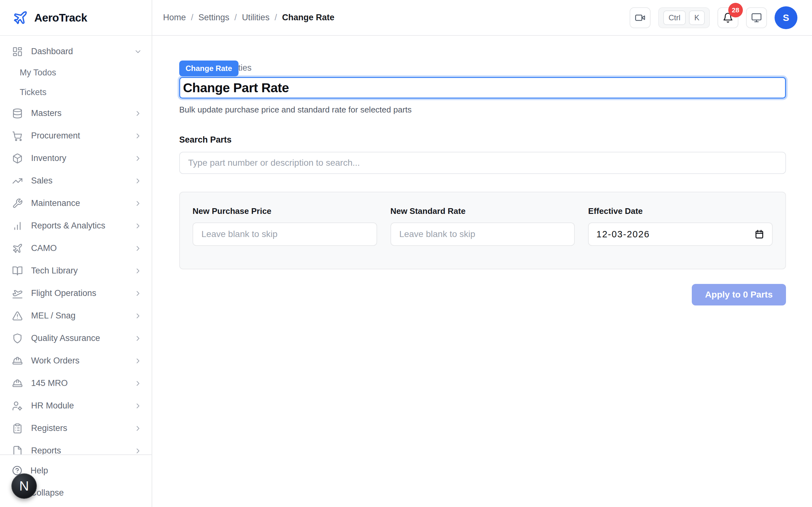  What do you see at coordinates (76, 226) in the screenshot?
I see `sidebar-item-reports-analytics: Reports & Analytics` at bounding box center [76, 226].